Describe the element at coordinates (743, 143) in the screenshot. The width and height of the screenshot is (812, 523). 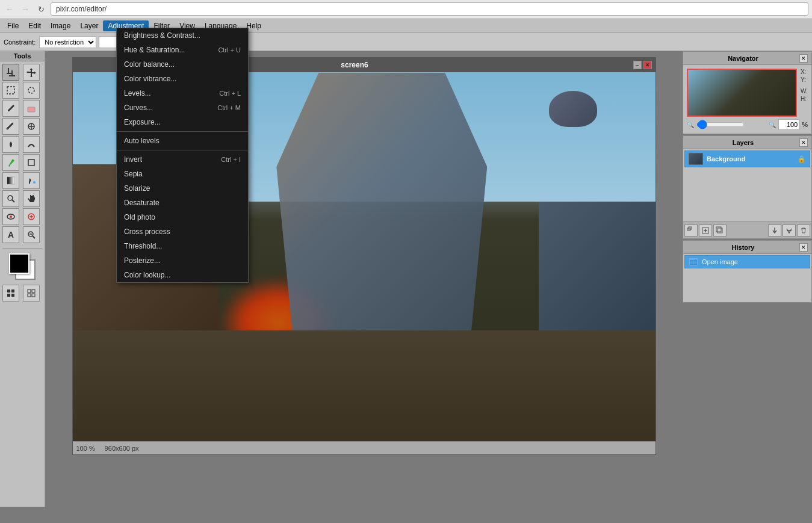
I see `layers-title: Layers` at that location.